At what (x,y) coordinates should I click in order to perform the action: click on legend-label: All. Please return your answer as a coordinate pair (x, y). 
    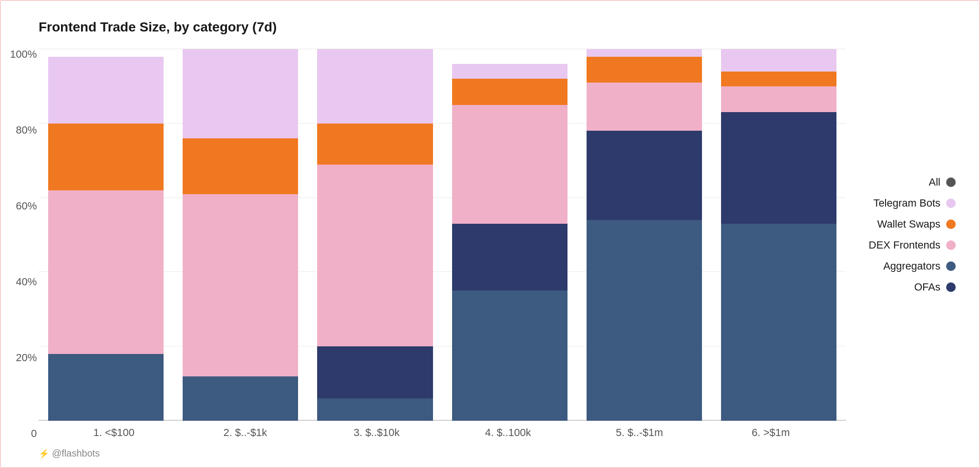
    Looking at the image, I should click on (935, 182).